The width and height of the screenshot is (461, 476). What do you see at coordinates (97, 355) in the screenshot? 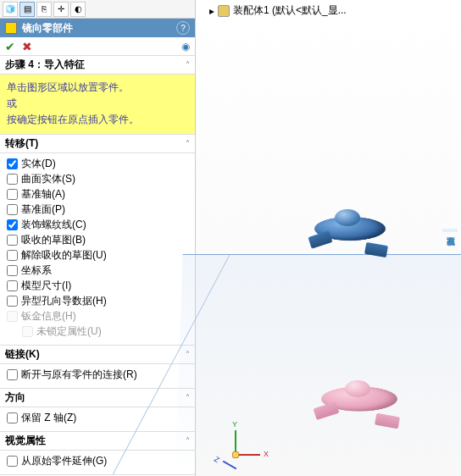
I see `chain-header: 链接(K) ˄` at bounding box center [97, 355].